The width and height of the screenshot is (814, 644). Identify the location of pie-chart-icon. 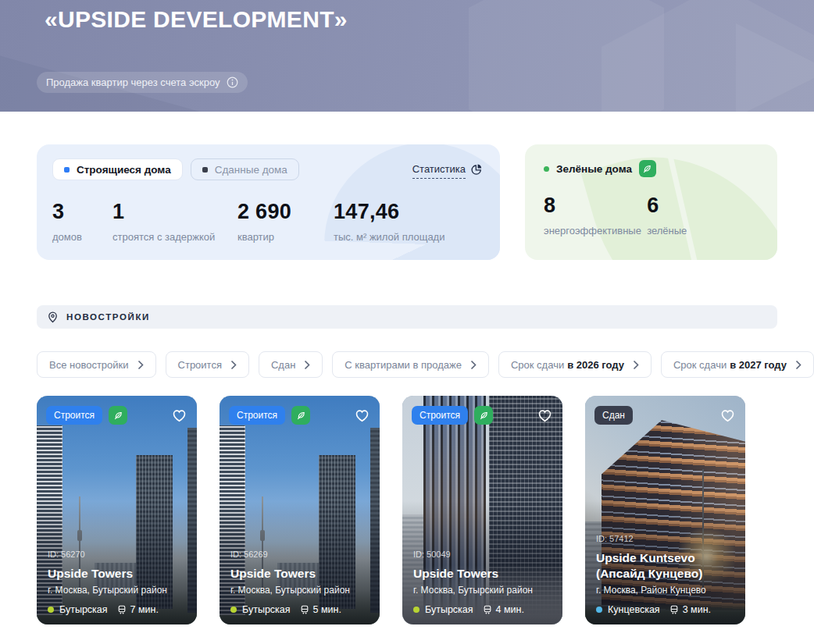
(477, 169).